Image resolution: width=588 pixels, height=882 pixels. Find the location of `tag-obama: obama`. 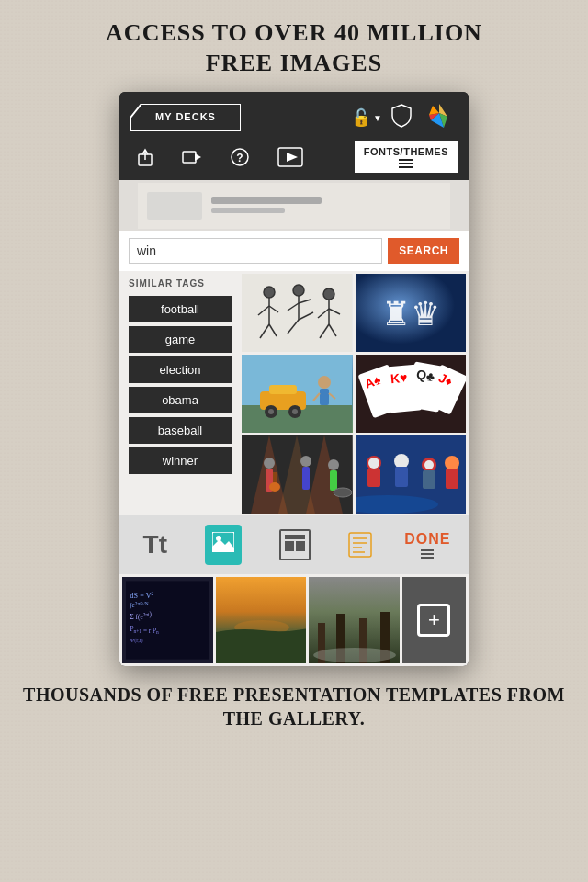

tag-obama: obama is located at coordinates (180, 401).